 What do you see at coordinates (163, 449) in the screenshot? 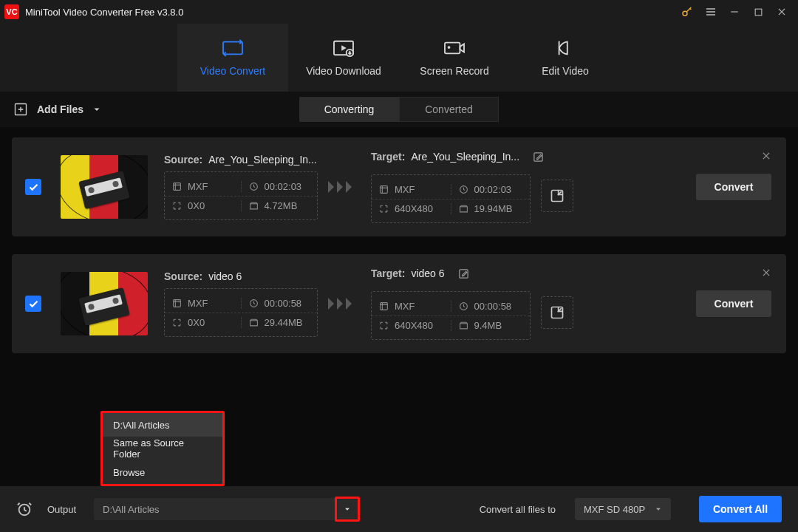
I see `output-path-menu: D:\All Articles Same as Source Folder Br…` at bounding box center [163, 449].